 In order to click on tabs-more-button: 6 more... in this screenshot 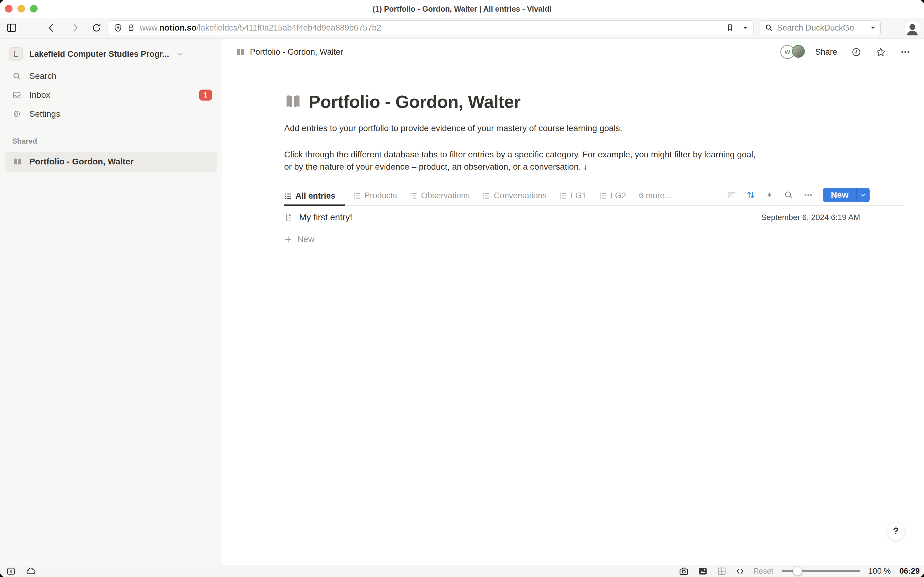, I will do `click(655, 198)`.